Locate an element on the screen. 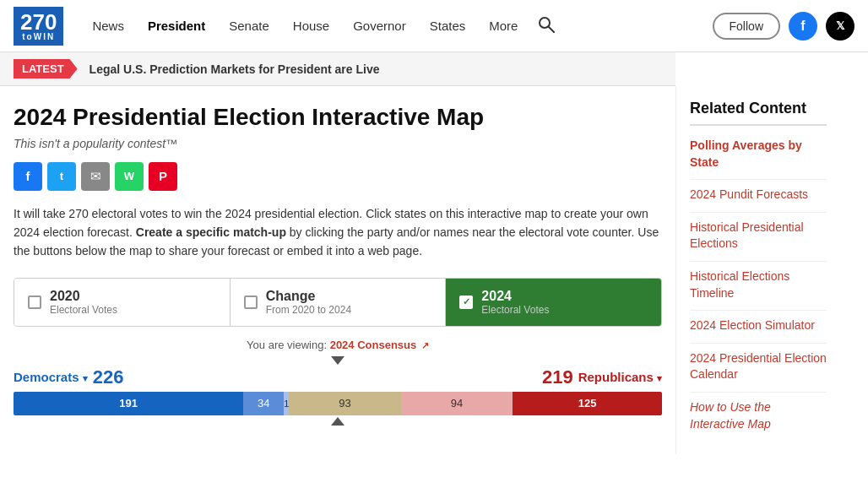 The height and width of the screenshot is (488, 868). banner-text: Legal U.S. Prediction Markets for Presid… is located at coordinates (235, 69).